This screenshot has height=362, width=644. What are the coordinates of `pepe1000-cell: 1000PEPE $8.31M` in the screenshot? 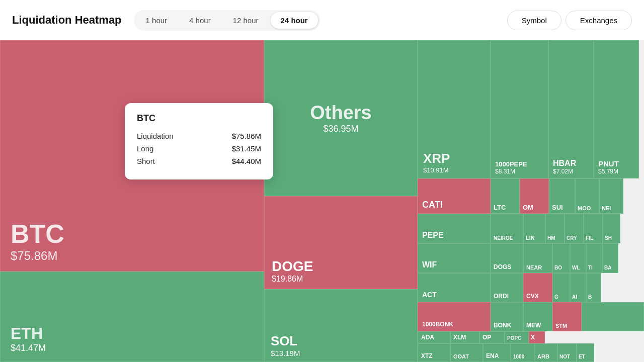 It's located at (519, 110).